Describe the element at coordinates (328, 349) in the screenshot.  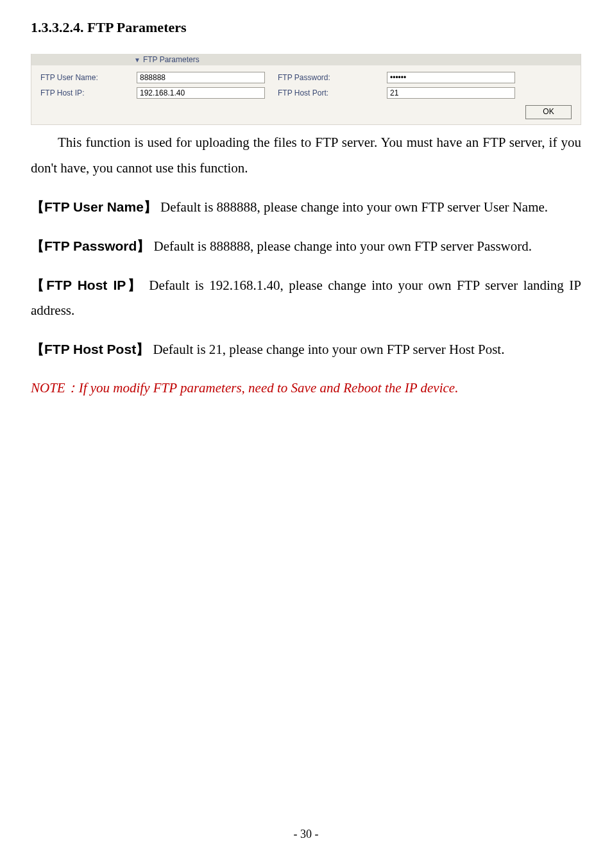
I see `ftp-host-port-text: Default is 21, please change into your o…` at that location.